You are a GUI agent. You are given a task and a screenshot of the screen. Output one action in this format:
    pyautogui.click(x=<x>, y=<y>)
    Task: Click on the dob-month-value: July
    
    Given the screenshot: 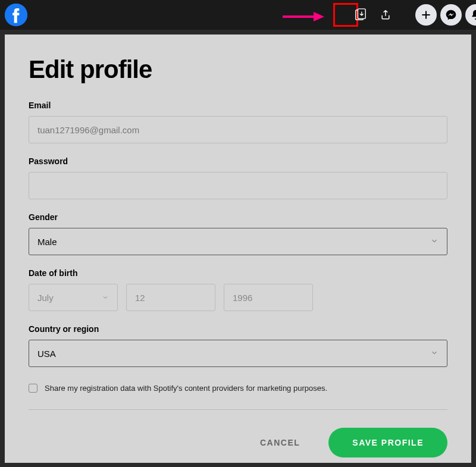 What is the action you would take?
    pyautogui.click(x=45, y=297)
    